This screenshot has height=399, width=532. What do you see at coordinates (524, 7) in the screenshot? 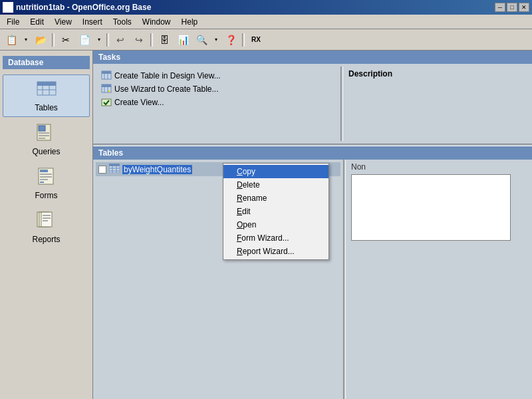
I see `close-button: ✕` at bounding box center [524, 7].